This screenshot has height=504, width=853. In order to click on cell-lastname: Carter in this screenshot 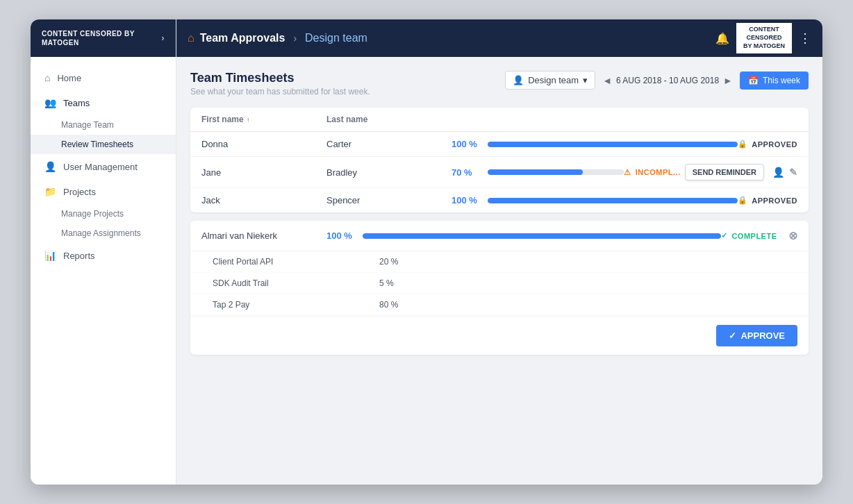, I will do `click(389, 144)`.